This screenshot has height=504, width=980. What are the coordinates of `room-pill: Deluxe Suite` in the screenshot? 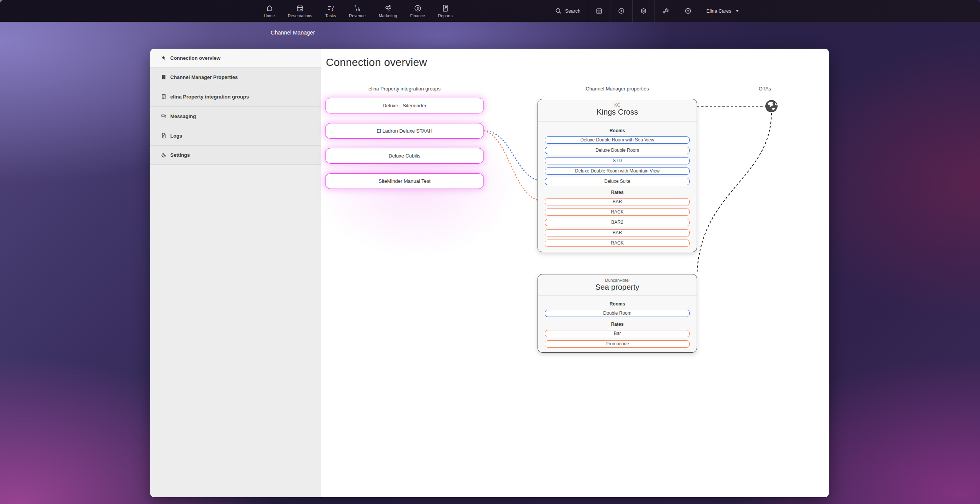 It's located at (617, 182).